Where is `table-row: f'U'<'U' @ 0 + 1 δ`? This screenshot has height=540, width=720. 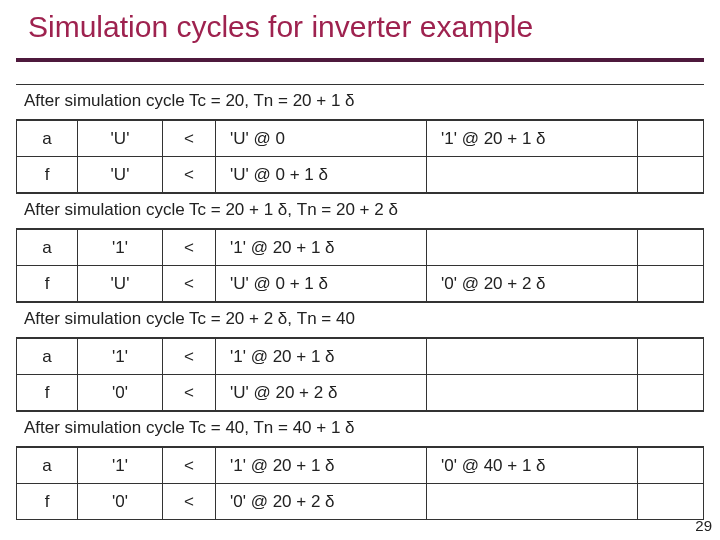
table-row: f'U'<'U' @ 0 + 1 δ is located at coordinates (360, 175).